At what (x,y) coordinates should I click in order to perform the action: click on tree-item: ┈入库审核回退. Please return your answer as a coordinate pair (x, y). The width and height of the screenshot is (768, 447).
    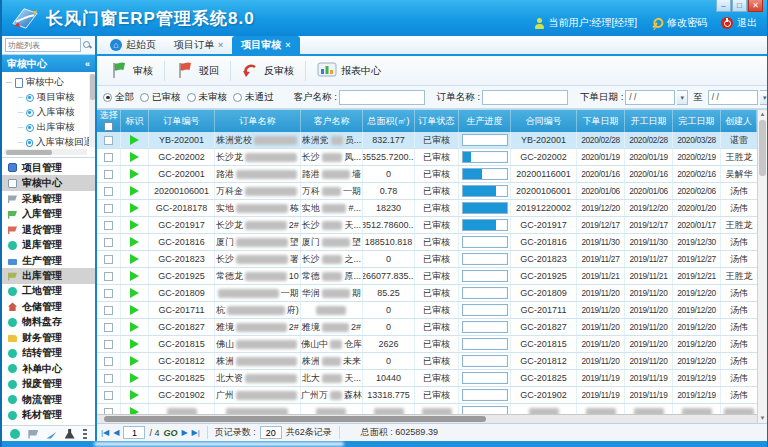
    Looking at the image, I should click on (50, 142).